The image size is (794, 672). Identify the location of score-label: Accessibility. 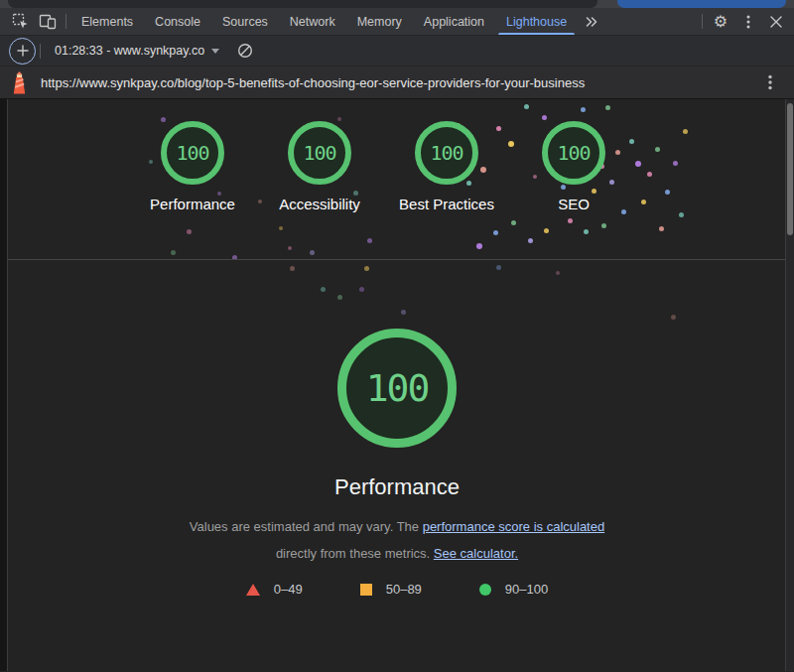
(320, 204).